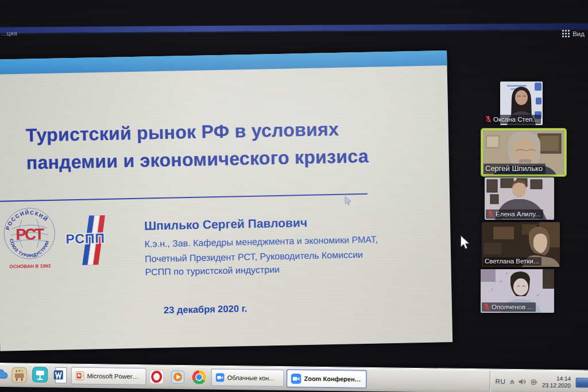 This screenshot has height=392, width=588. Describe the element at coordinates (40, 375) in the screenshot. I see `keynote-app-icon` at that location.